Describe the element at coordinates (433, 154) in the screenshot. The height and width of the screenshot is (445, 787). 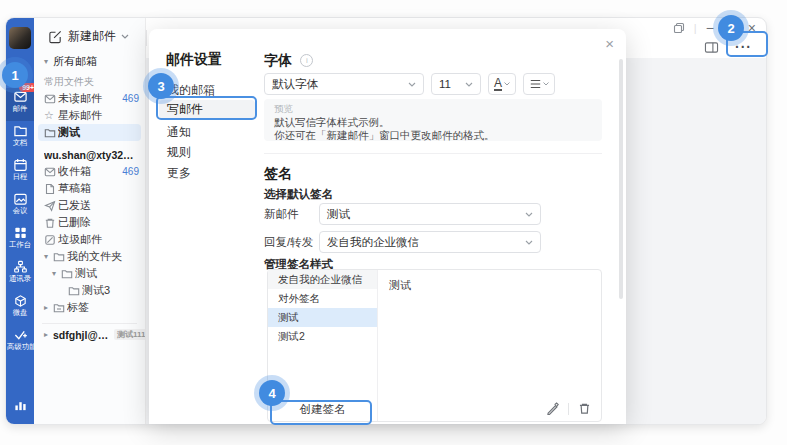
I see `section-divider` at that location.